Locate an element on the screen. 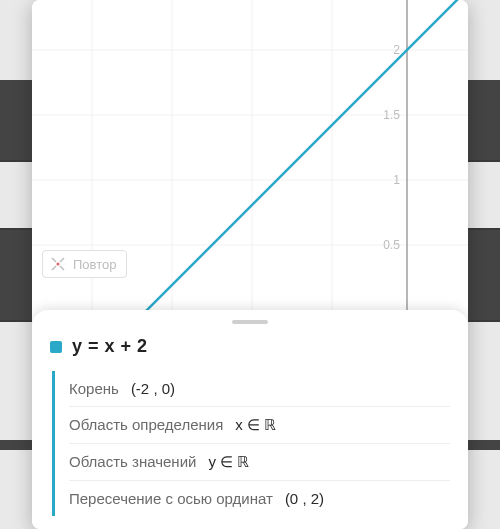 The width and height of the screenshot is (500, 529). property-label: Область значений is located at coordinates (132, 462).